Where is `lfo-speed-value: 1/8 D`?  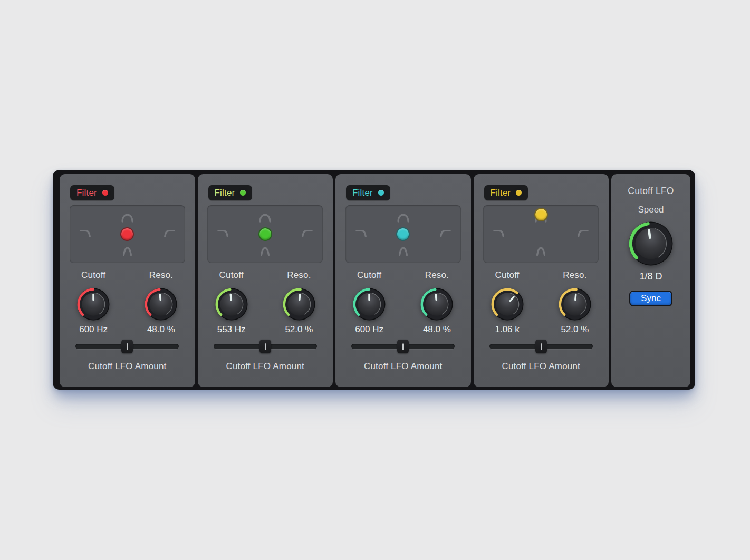 lfo-speed-value: 1/8 D is located at coordinates (651, 276).